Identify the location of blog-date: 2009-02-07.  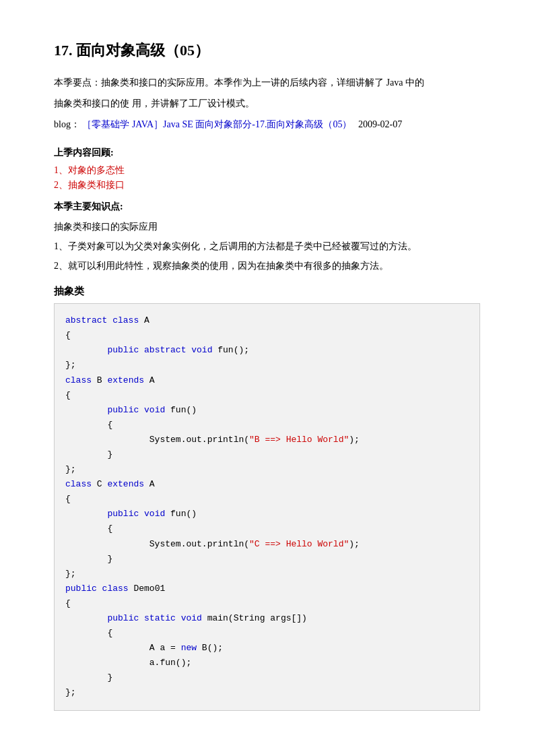
(380, 124).